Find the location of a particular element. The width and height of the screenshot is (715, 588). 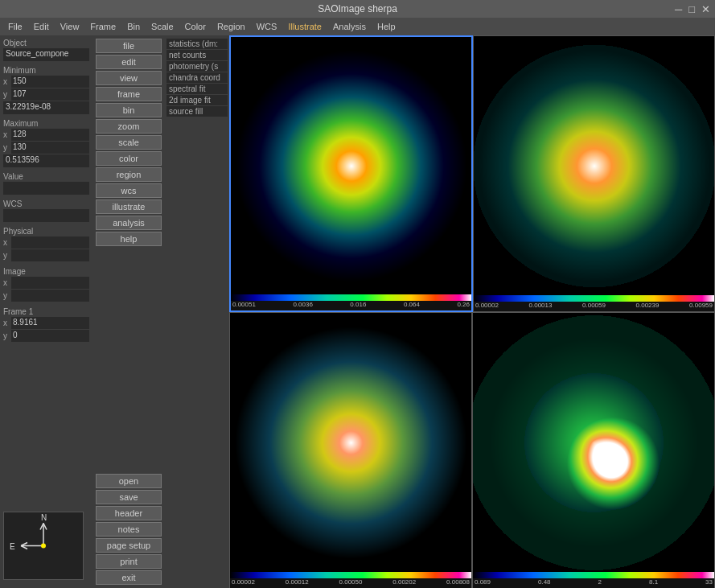

cb-label-bl-2: 0.00050 is located at coordinates (351, 583).